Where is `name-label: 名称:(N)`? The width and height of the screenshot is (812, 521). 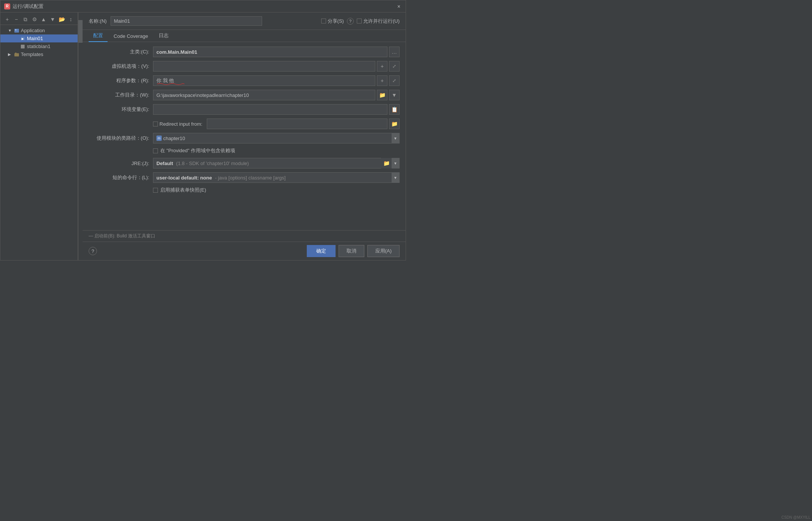
name-label: 名称:(N) is located at coordinates (98, 21).